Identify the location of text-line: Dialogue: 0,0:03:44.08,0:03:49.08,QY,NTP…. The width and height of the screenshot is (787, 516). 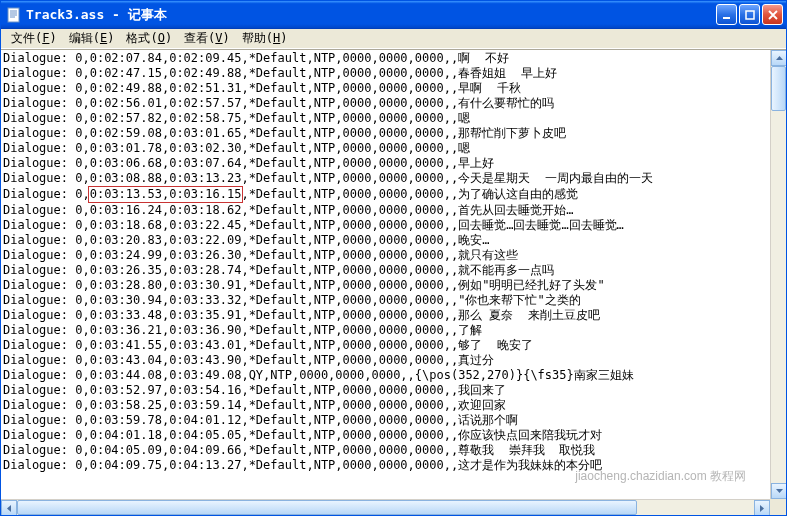
(386, 376).